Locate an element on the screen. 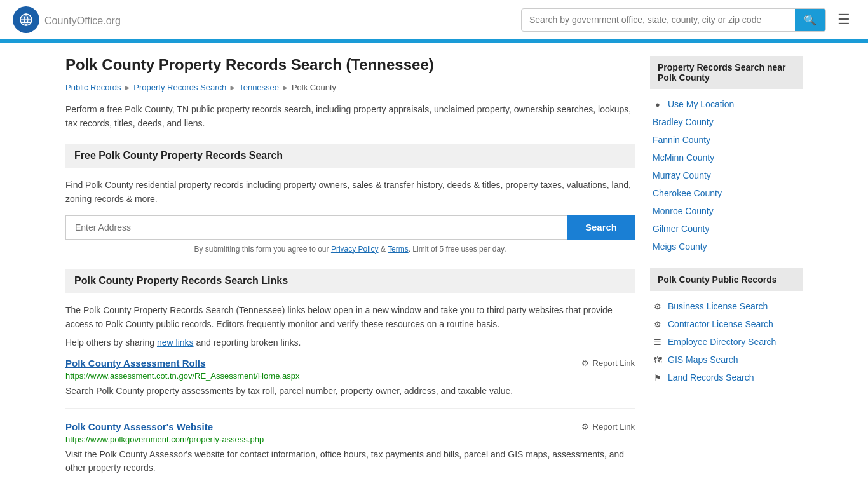 This screenshot has width=868, height=488. sidebar-label-contractor-license: Contractor License Search is located at coordinates (721, 324).